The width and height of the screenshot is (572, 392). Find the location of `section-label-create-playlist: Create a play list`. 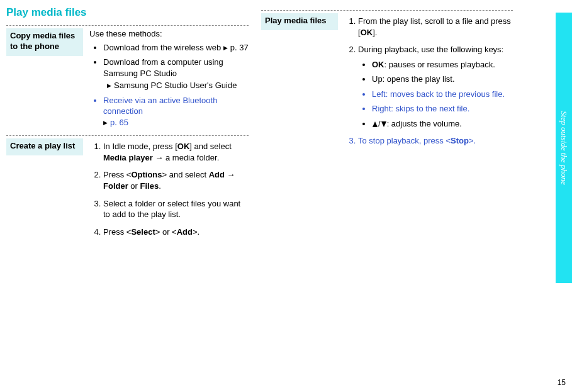

section-label-create-playlist: Create a play list is located at coordinates (45, 147).